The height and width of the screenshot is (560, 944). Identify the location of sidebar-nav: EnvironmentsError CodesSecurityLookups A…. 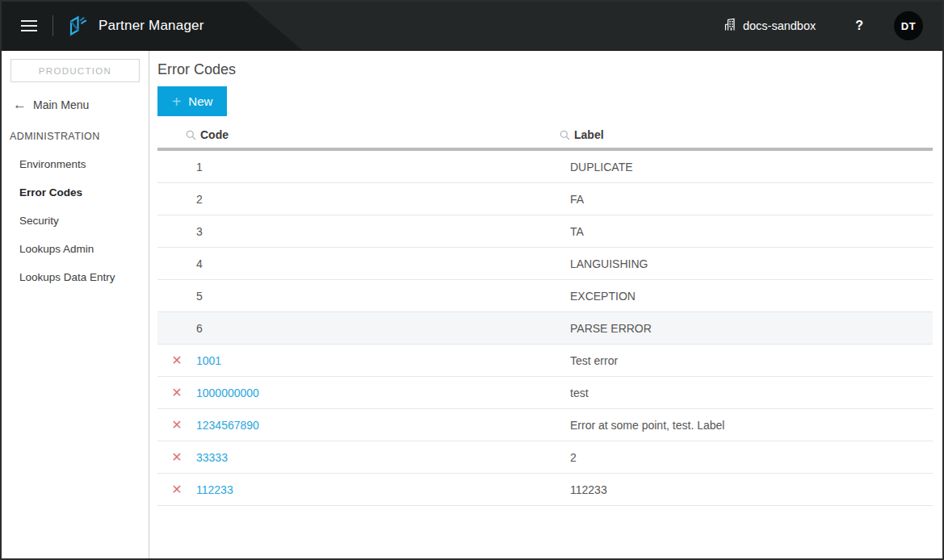
(75, 221).